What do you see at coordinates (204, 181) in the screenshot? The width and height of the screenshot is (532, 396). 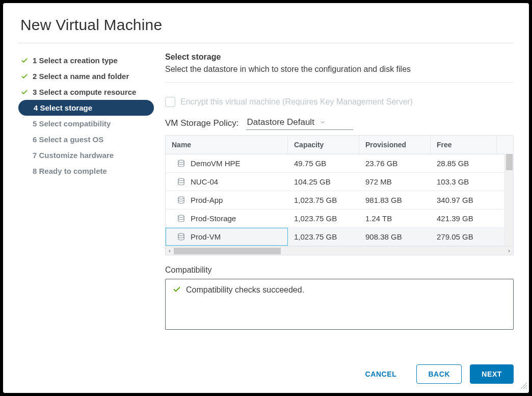 I see `datastore-name: NUC-04` at bounding box center [204, 181].